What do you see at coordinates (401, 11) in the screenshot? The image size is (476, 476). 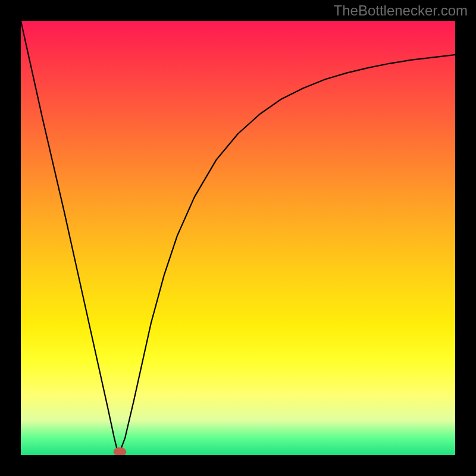 I see `watermark-text: TheBottleneсker.com` at bounding box center [401, 11].